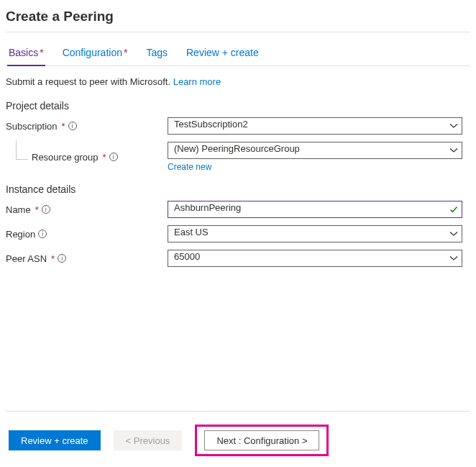 This screenshot has height=467, width=476. Describe the element at coordinates (315, 126) in the screenshot. I see `subscription-value: TestSubscription2` at that location.